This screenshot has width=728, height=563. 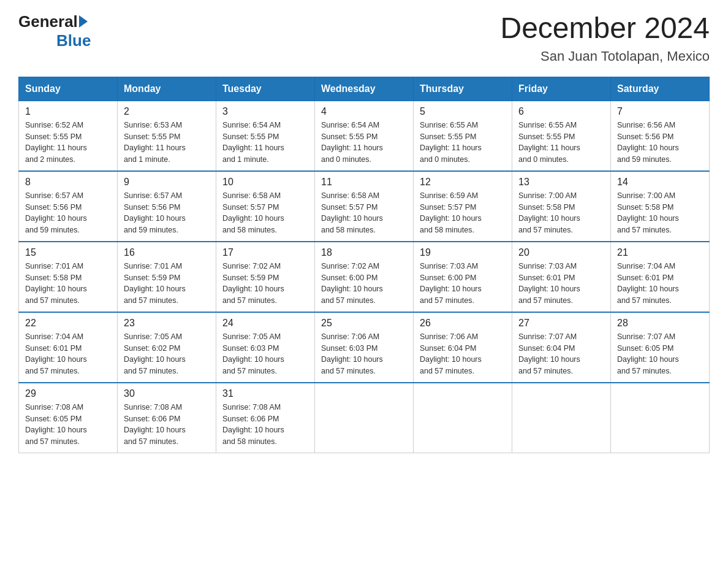 What do you see at coordinates (68, 283) in the screenshot?
I see `day-info: Sunrise: 7:01 AM Sunset: 5:58 PM Dayligh…` at bounding box center [68, 283].